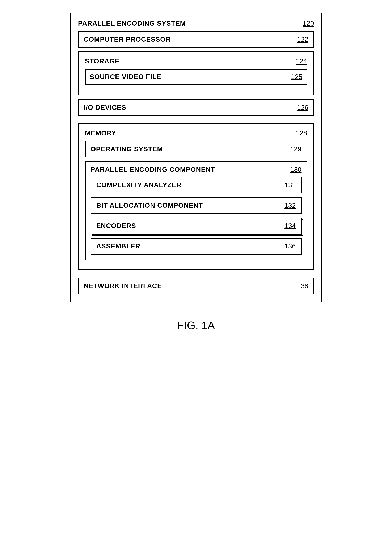  What do you see at coordinates (196, 169) in the screenshot?
I see `pec-header: PARALLEL ENCODING COMPONENT 130` at bounding box center [196, 169].